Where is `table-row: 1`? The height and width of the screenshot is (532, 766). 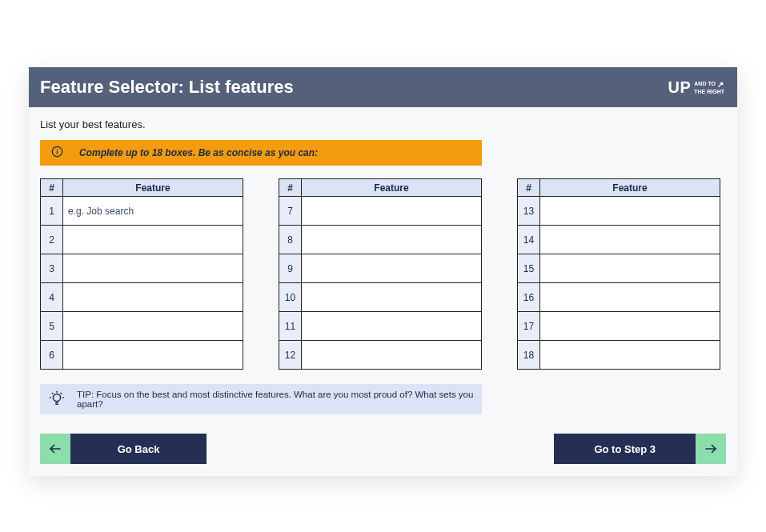
table-row: 1 is located at coordinates (142, 211).